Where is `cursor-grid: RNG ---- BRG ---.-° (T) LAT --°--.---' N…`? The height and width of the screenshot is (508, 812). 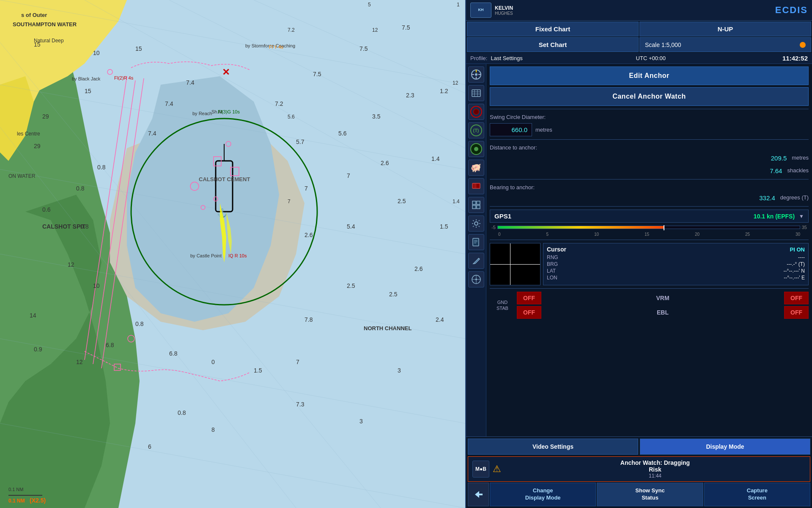
cursor-grid: RNG ---- BRG ---.-° (T) LAT --°--.---' N… is located at coordinates (676, 268).